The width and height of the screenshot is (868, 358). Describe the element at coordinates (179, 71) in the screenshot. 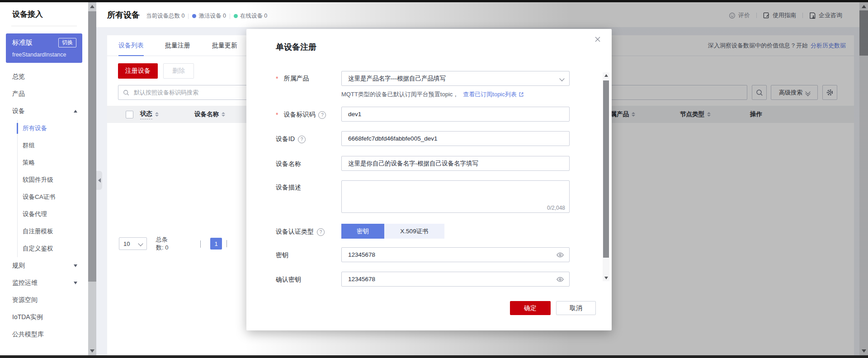

I see `delete-button: 删除` at that location.